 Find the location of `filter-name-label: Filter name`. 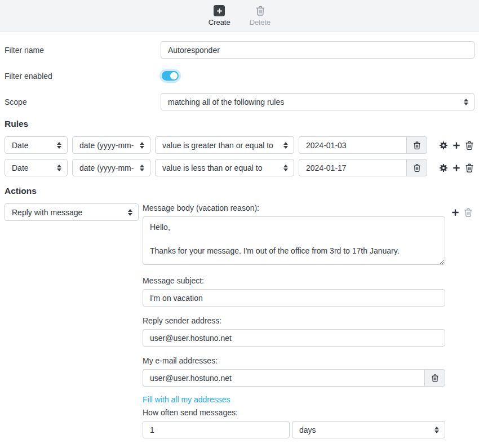

filter-name-label: Filter name is located at coordinates (82, 50).